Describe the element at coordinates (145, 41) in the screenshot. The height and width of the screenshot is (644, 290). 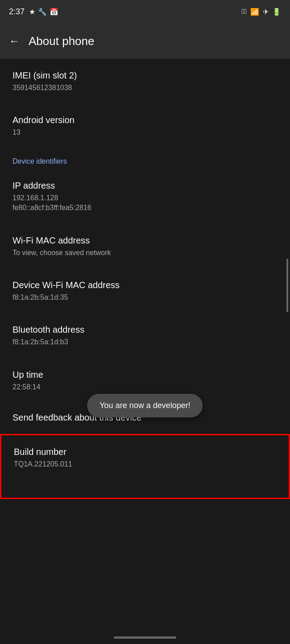
I see `app-bar: ← About phone` at that location.